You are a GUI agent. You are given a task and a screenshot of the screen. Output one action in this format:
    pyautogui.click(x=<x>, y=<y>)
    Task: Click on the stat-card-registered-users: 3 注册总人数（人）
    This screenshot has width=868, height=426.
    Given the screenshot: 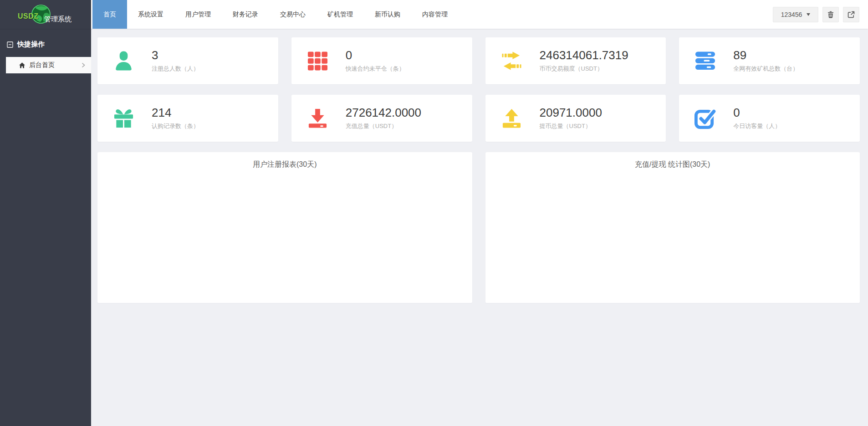 What is the action you would take?
    pyautogui.click(x=188, y=61)
    